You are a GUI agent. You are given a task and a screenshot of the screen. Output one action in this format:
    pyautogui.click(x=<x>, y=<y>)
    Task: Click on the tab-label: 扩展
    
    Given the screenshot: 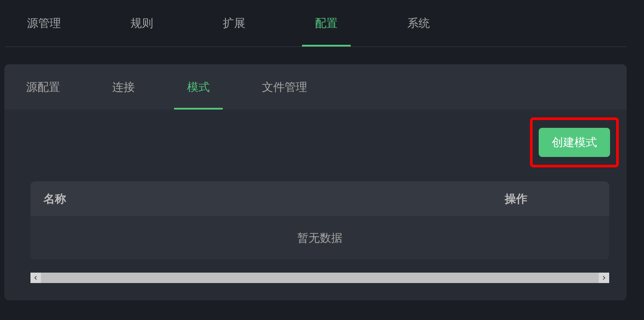 What is the action you would take?
    pyautogui.click(x=234, y=23)
    